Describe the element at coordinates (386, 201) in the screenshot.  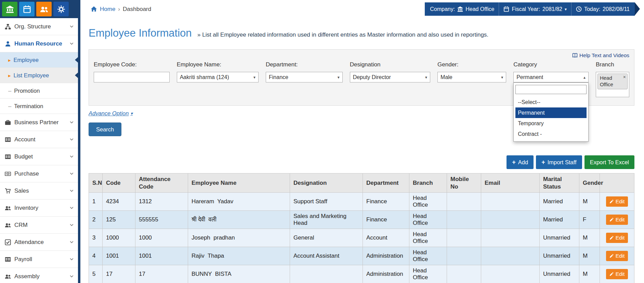
I see `table-cell: Finance` at that location.